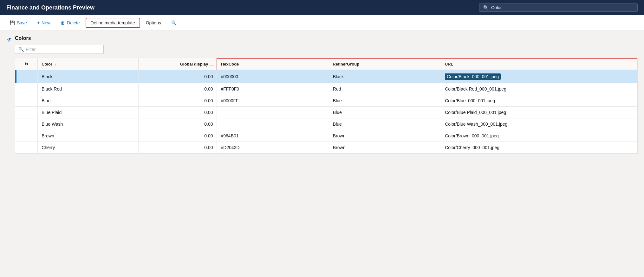  What do you see at coordinates (326, 64) in the screenshot?
I see `table-header-row: ↻ Color ↑ Global display ... HexCode` at bounding box center [326, 64].